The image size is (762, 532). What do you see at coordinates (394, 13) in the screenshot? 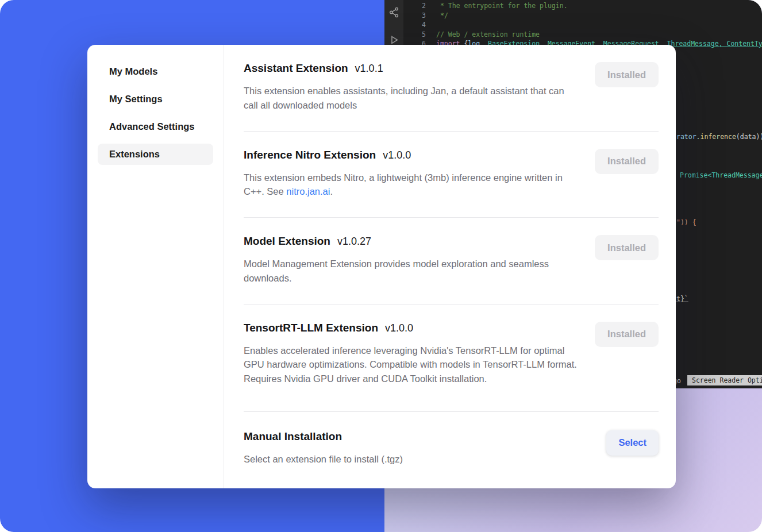
I see `git-fork-icon` at bounding box center [394, 13].